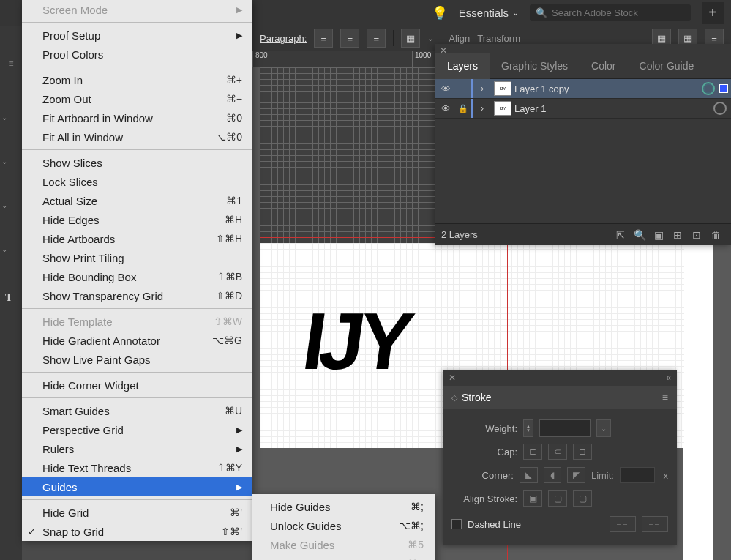 The image size is (731, 560). Describe the element at coordinates (138, 99) in the screenshot. I see `menu-zoom-out: Zoom Out⌘−` at that location.